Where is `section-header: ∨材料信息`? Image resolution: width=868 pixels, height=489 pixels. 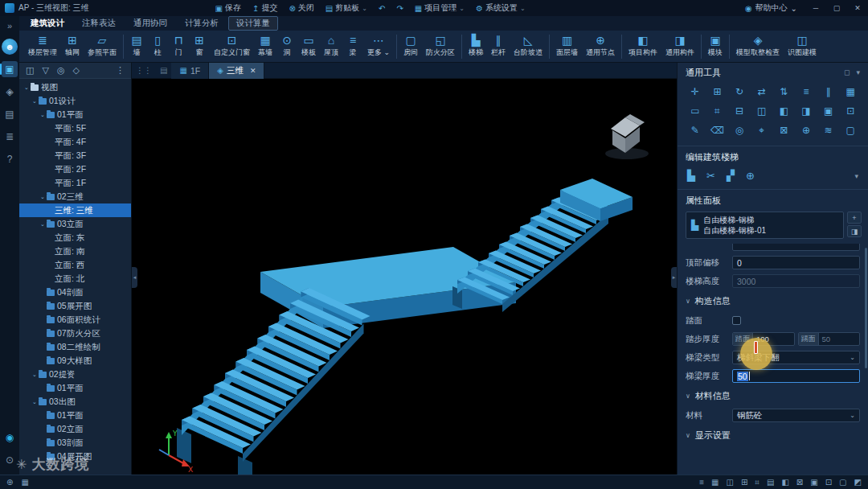 section-header: ∨材料信息 is located at coordinates (773, 396).